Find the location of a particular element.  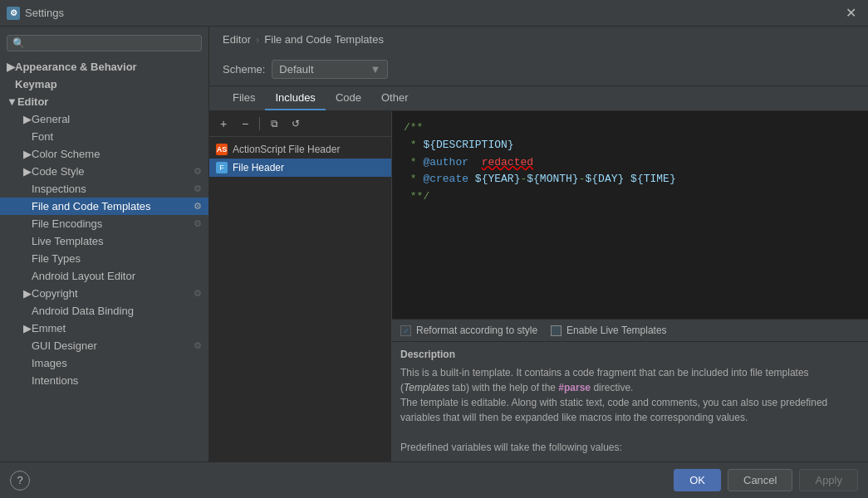

sidebar-item-appearance: ▶ Appearance & Behavior is located at coordinates (105, 66).